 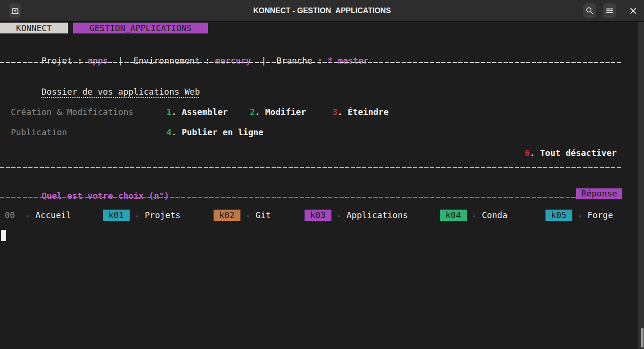 I want to click on close-button, so click(x=633, y=10).